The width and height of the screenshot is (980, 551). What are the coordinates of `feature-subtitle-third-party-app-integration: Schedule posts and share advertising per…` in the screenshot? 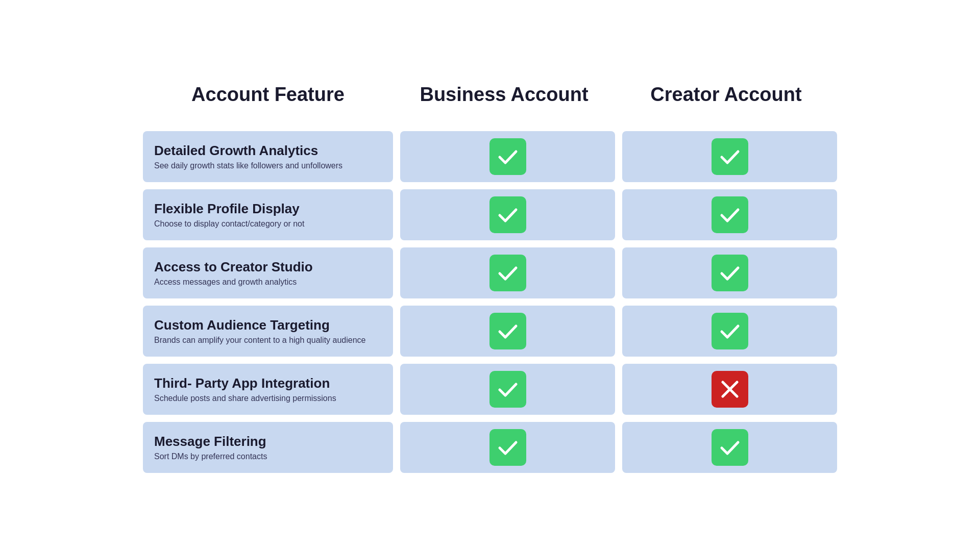 It's located at (268, 398).